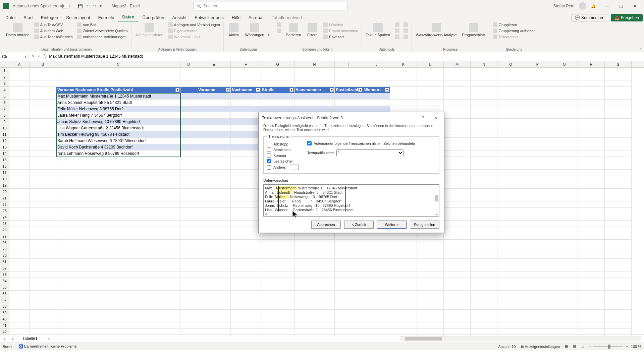 This screenshot has height=362, width=644. I want to click on preview-vscroll-thumb, so click(437, 198).